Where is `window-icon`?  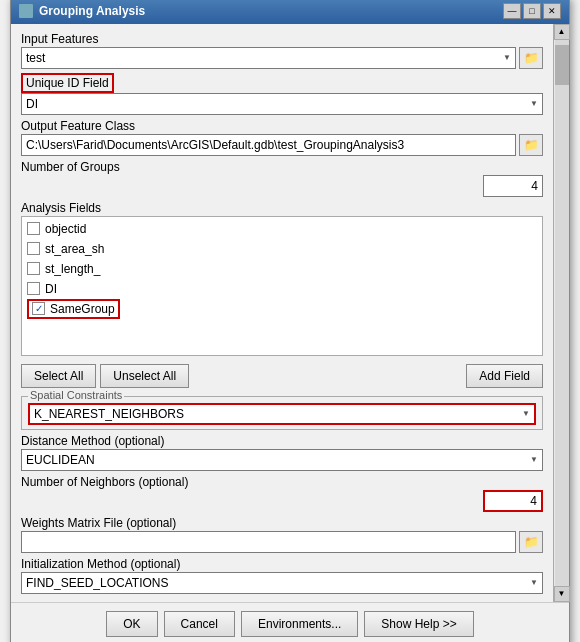 window-icon is located at coordinates (26, 11).